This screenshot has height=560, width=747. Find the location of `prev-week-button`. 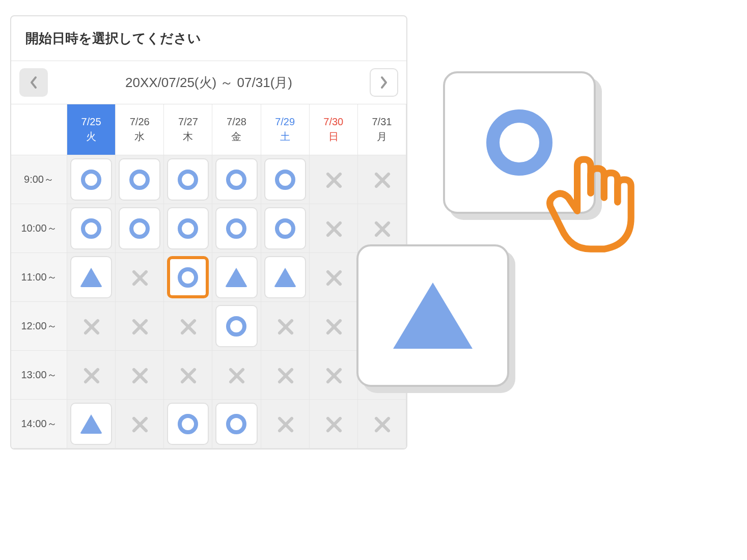

prev-week-button is located at coordinates (34, 82).